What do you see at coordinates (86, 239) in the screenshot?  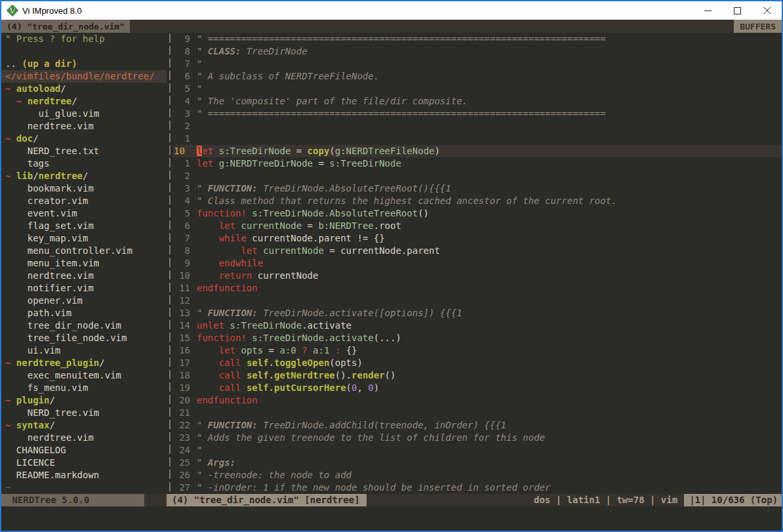 I see `tree-item: key_map.vim` at bounding box center [86, 239].